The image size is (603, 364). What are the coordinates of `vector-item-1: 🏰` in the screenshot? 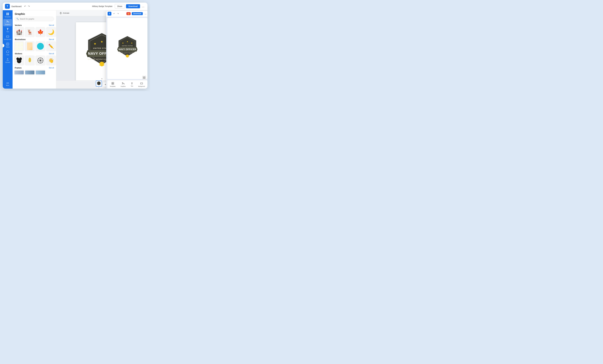 It's located at (19, 32).